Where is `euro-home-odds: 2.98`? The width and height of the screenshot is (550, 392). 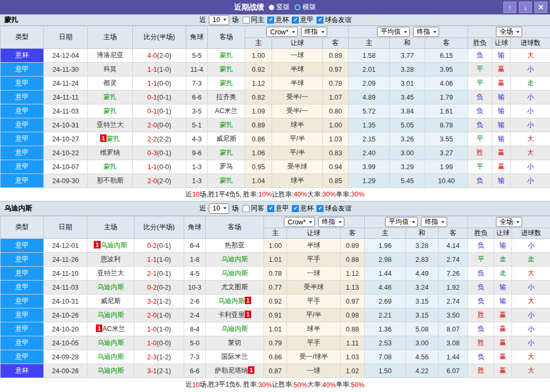 euro-home-odds: 2.98 is located at coordinates (386, 260).